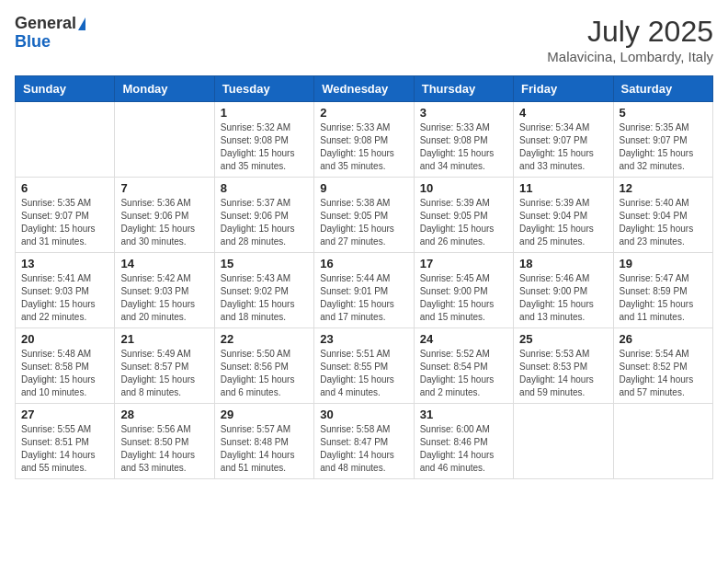 The height and width of the screenshot is (563, 728). I want to click on day-info: Sunrise: 5:40 AM Sunset: 9:04 PM Dayligh…, so click(664, 223).